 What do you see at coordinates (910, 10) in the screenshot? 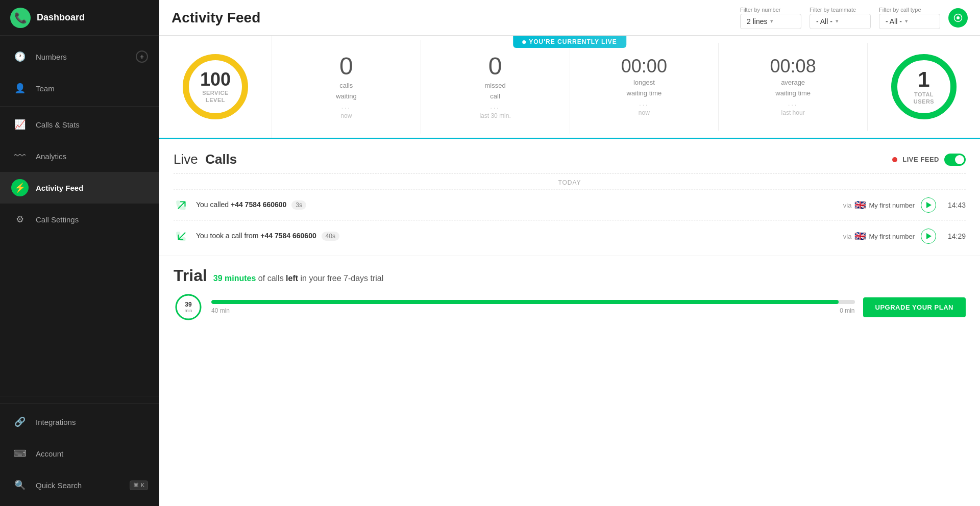
I see `filter-calltype-label: Filter by call type` at bounding box center [910, 10].